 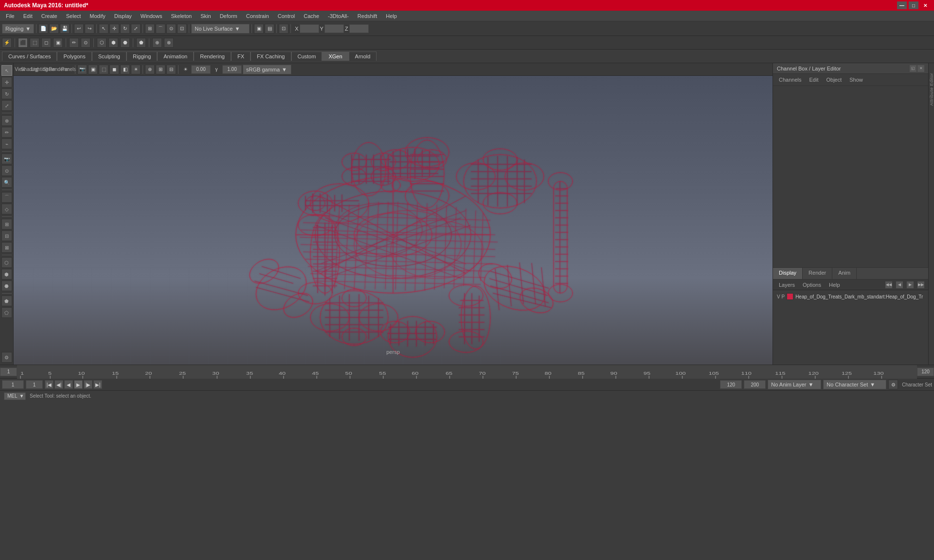 What do you see at coordinates (7, 144) in the screenshot?
I see `soft-sel-tool: ⌁` at bounding box center [7, 144].